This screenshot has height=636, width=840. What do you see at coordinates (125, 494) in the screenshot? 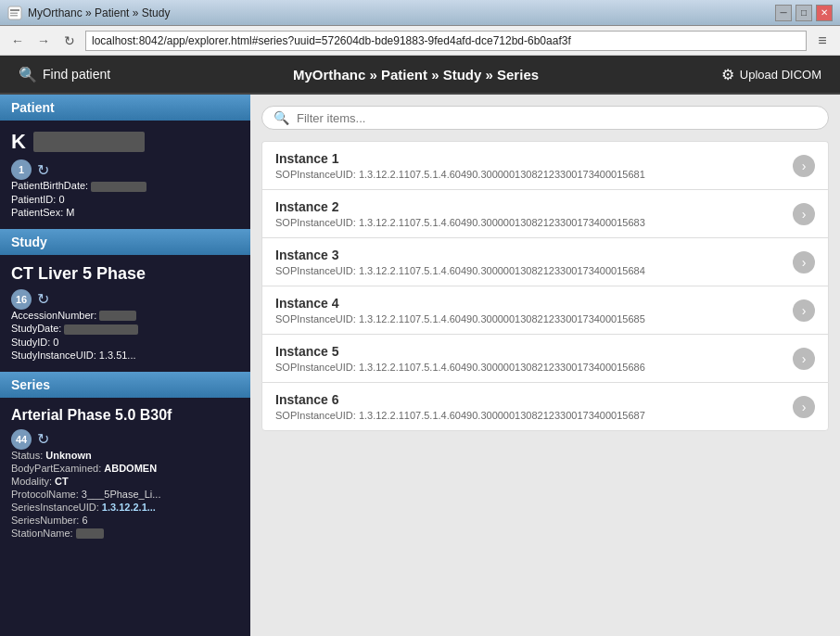
I see `series-protocol: ProtocolName: 3___5Phase_Li...` at bounding box center [125, 494].